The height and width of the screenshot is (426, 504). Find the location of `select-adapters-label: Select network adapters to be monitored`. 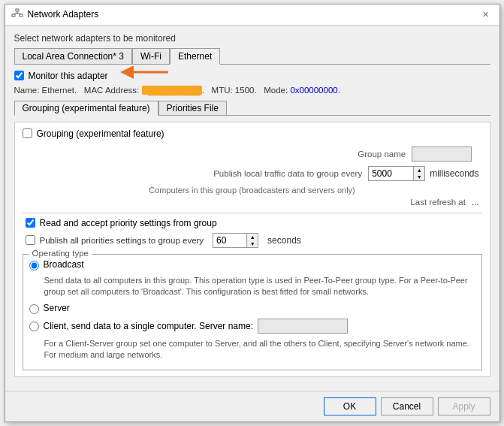

select-adapters-label: Select network adapters to be monitored is located at coordinates (252, 38).